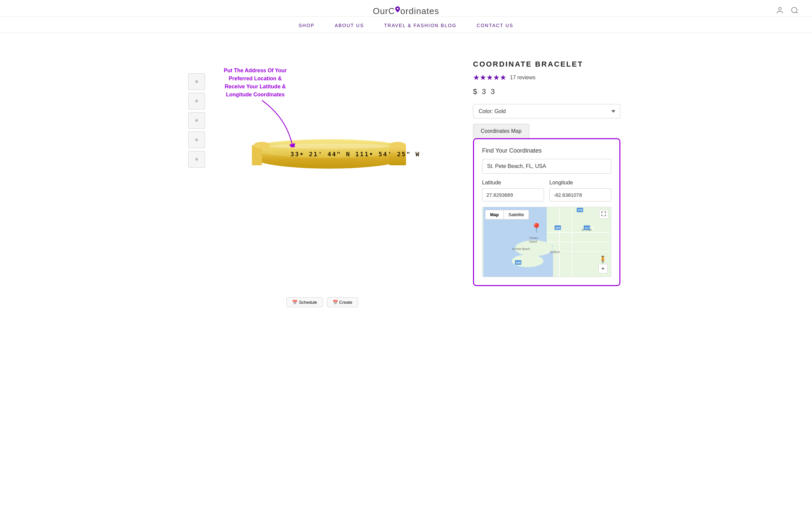  What do you see at coordinates (589, 228) in the screenshot?
I see `svg-text: ALT 19` at bounding box center [589, 228].